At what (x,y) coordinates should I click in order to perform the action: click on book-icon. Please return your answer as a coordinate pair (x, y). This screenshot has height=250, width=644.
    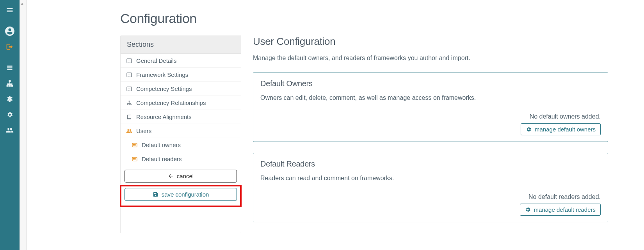
    Looking at the image, I should click on (129, 117).